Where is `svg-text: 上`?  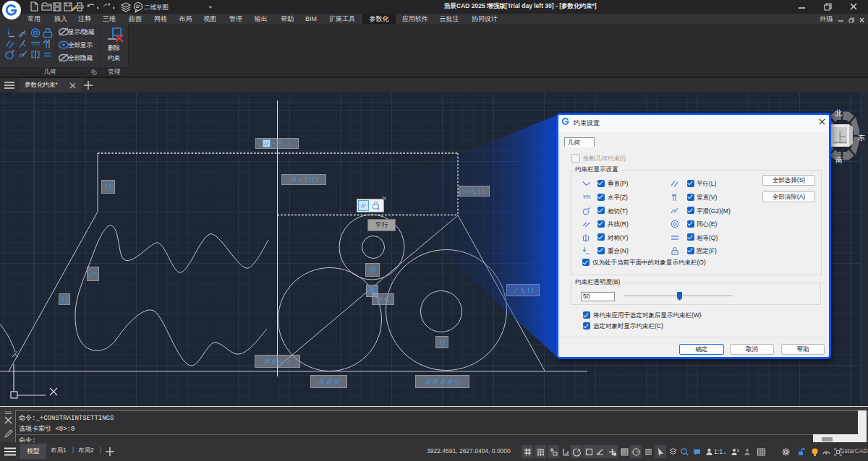
svg-text: 上 is located at coordinates (841, 137).